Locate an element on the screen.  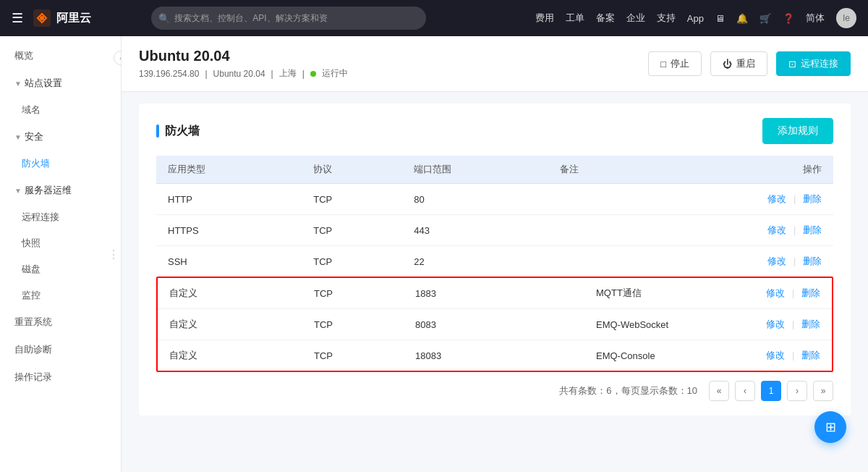
sidebar-item-label: 防火墙 is located at coordinates (36, 164).